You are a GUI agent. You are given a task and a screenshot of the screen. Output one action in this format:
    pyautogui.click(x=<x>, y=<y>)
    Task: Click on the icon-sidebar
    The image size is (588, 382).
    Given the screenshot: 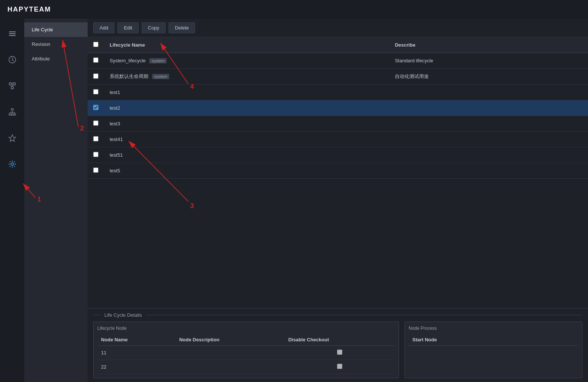 What is the action you would take?
    pyautogui.click(x=12, y=200)
    